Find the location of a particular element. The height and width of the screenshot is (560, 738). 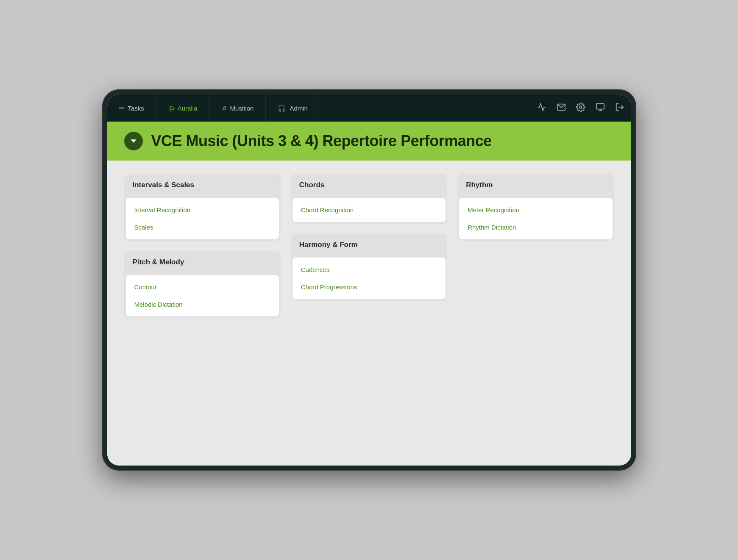

category-header-rhythm: Rhythm is located at coordinates (536, 185).